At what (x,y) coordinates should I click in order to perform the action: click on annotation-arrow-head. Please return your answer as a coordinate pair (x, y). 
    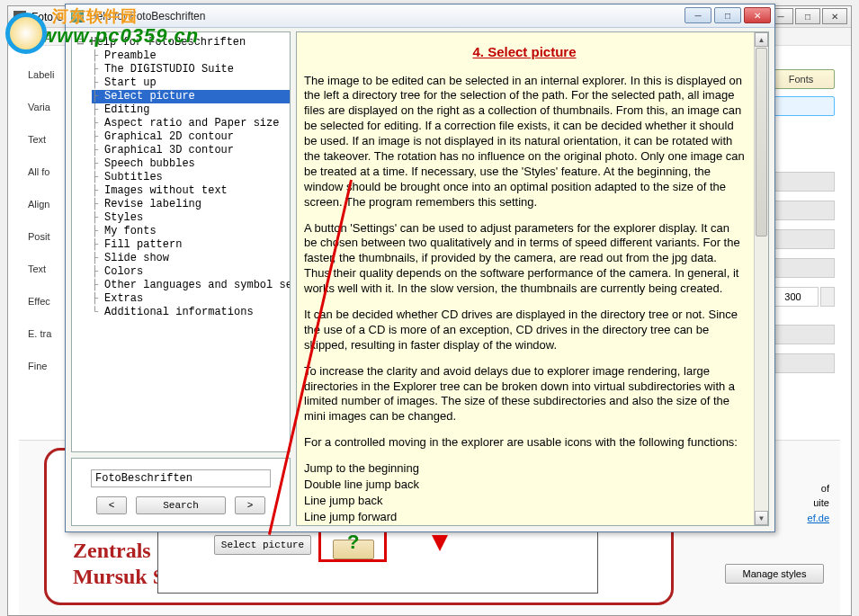
    Looking at the image, I should click on (440, 543).